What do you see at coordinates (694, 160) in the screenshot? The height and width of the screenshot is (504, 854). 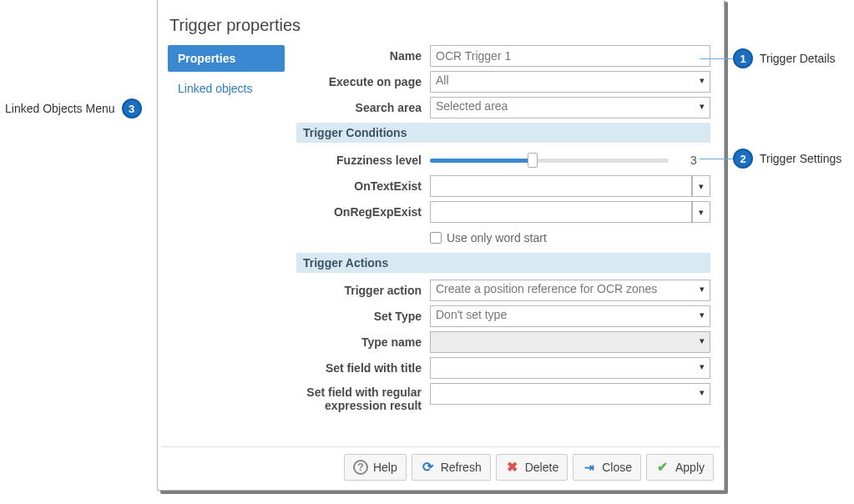 I see `fuzziness-value: 3` at bounding box center [694, 160].